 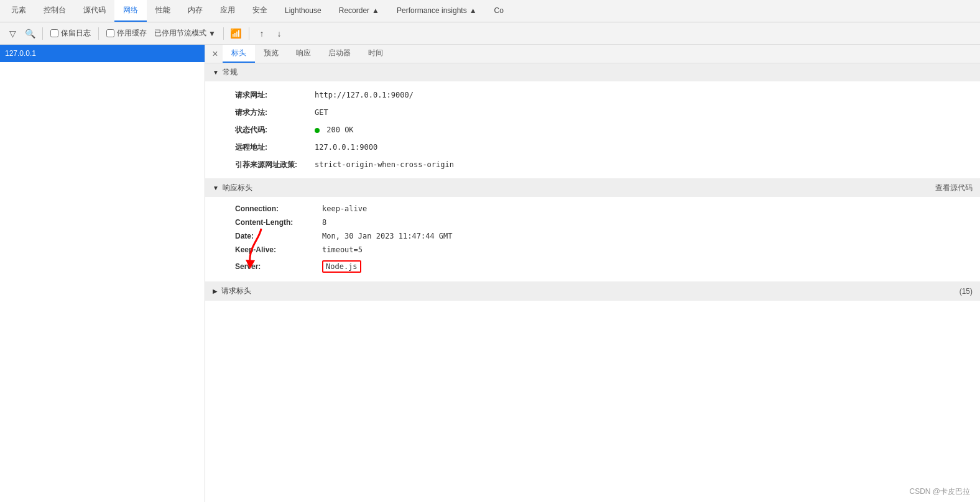 I want to click on header-row-keep-alive: Keep-Alive: timeout=5, so click(x=593, y=250).